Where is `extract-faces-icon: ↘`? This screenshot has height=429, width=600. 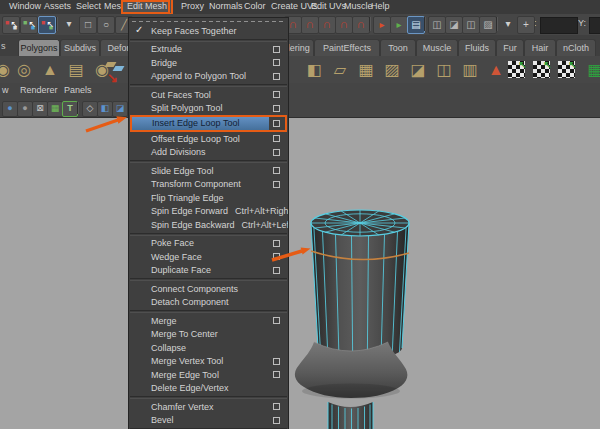
extract-faces-icon: ↘ is located at coordinates (115, 70).